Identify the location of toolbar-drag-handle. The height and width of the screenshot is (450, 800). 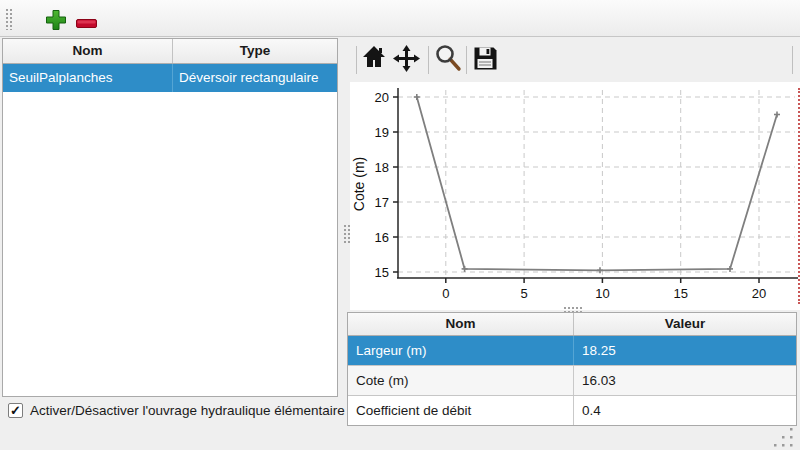
(8, 19).